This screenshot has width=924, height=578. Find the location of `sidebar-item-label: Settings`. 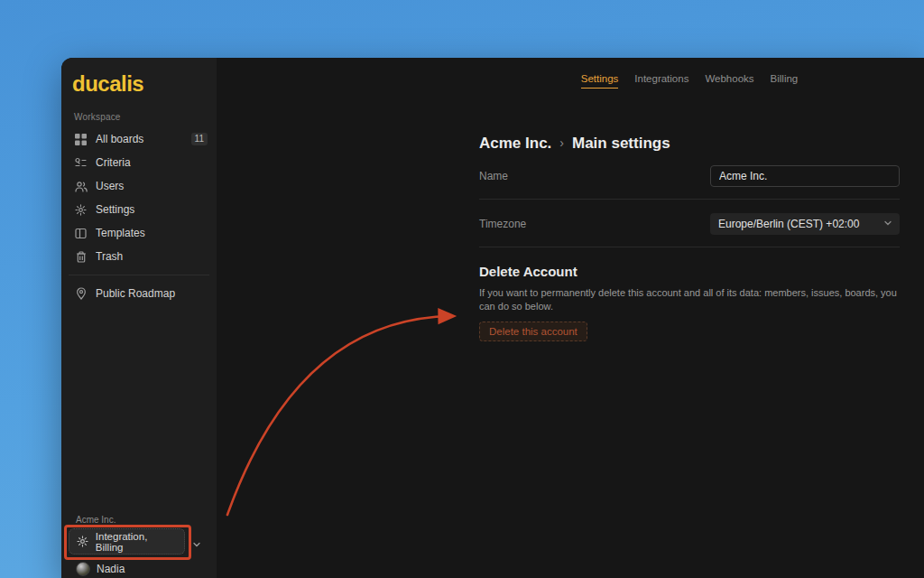

sidebar-item-label: Settings is located at coordinates (116, 210).